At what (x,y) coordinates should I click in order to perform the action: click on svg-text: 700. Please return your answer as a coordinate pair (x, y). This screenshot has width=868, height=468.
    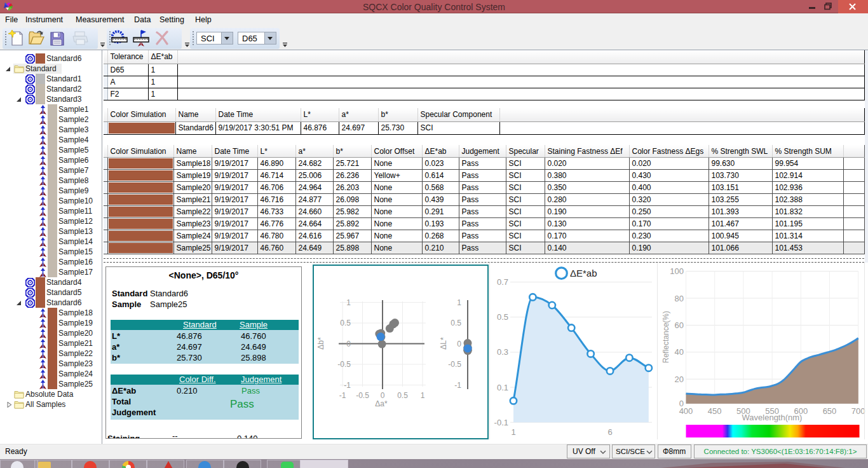
    Looking at the image, I should click on (858, 411).